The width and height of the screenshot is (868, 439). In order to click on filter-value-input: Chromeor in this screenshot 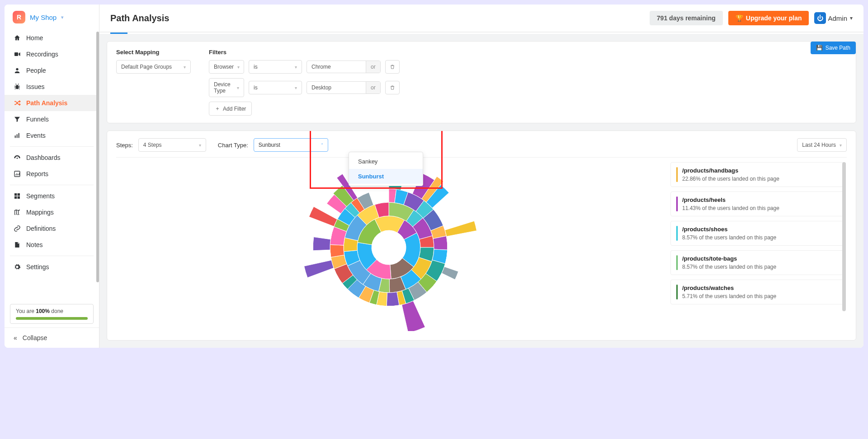, I will do `click(344, 67)`.